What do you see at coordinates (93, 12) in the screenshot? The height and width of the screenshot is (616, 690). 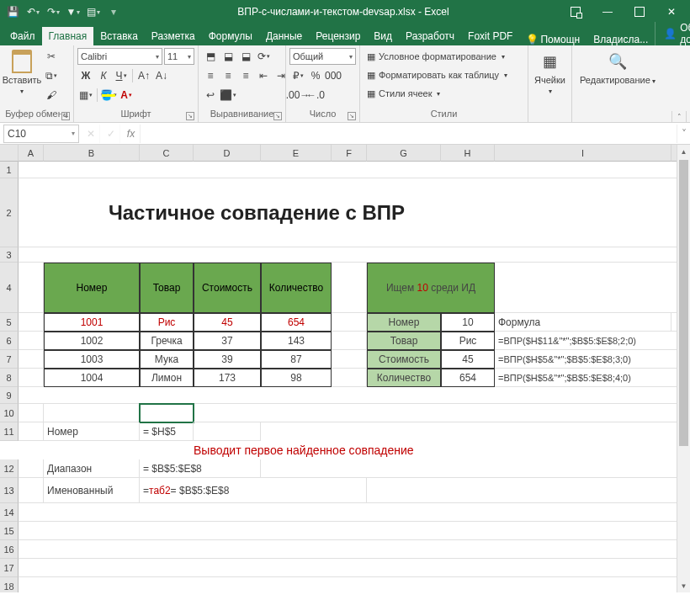 I see `form-icon: ▤` at bounding box center [93, 12].